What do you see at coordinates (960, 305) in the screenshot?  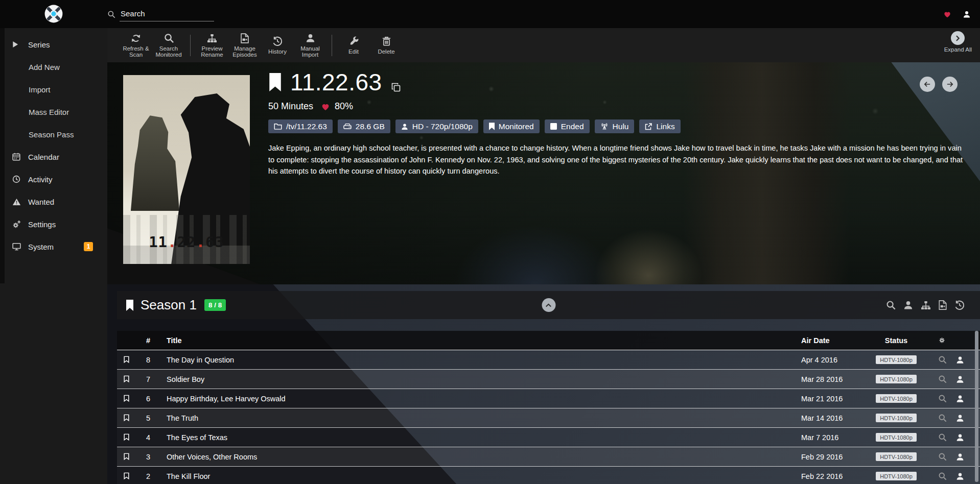 I see `season-history-icon` at bounding box center [960, 305].